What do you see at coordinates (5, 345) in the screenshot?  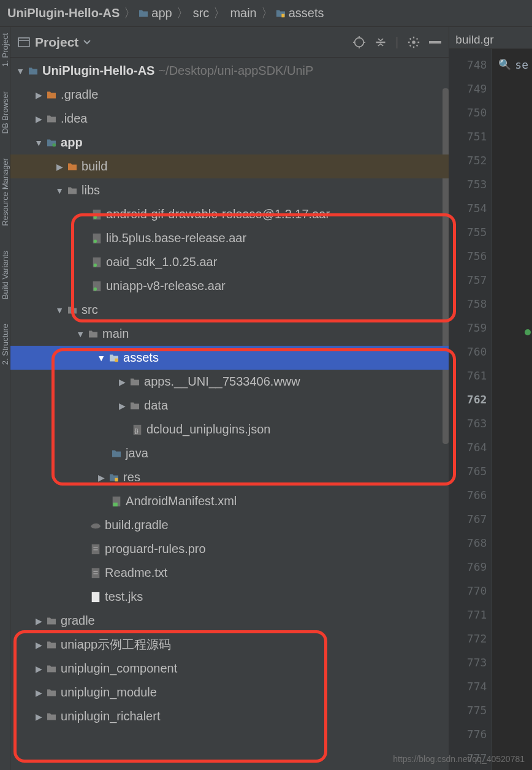 I see `sidebar-item-structure: 2. Structure` at bounding box center [5, 345].